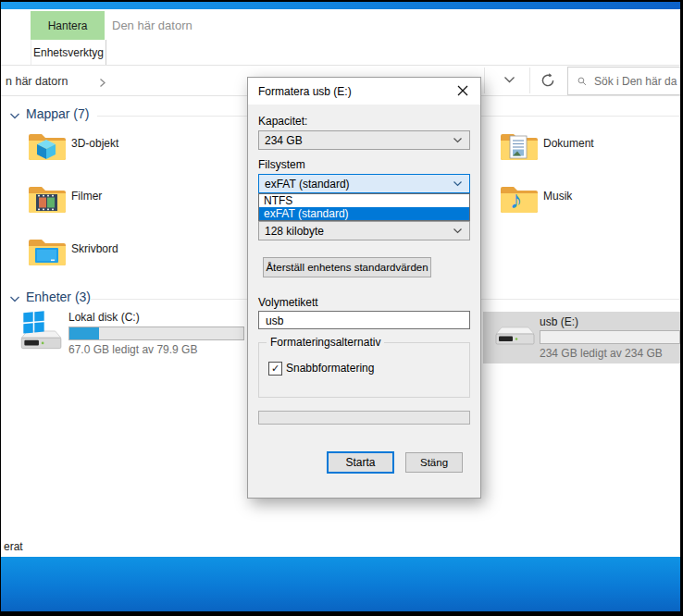 Image resolution: width=683 pixels, height=616 pixels. I want to click on breadcrumb-chevron-right-icon, so click(103, 83).